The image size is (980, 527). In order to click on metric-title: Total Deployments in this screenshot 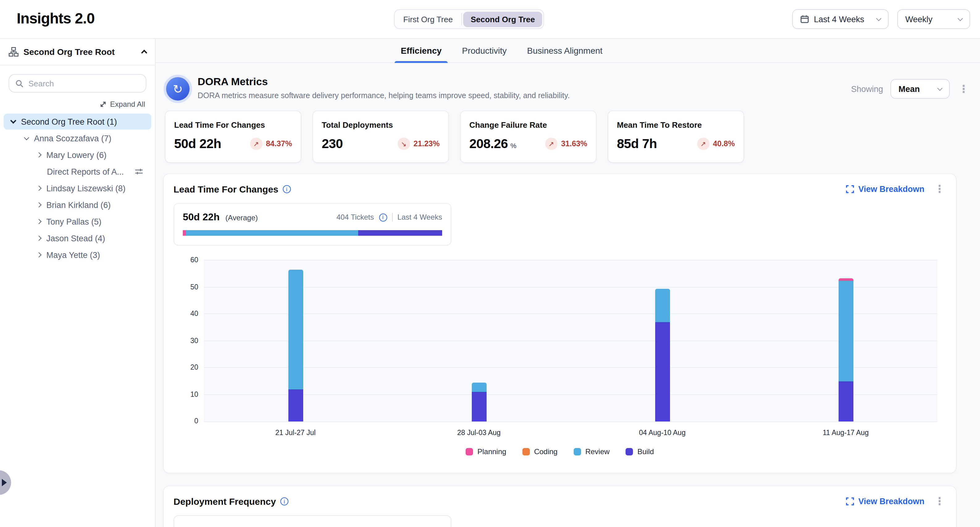, I will do `click(381, 125)`.